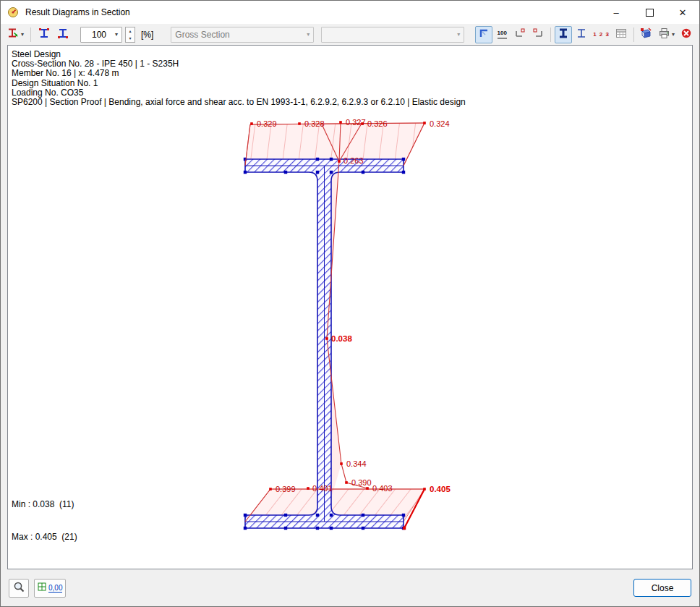 This screenshot has width=700, height=607. I want to click on toolbar-right-group: 100, so click(585, 35).